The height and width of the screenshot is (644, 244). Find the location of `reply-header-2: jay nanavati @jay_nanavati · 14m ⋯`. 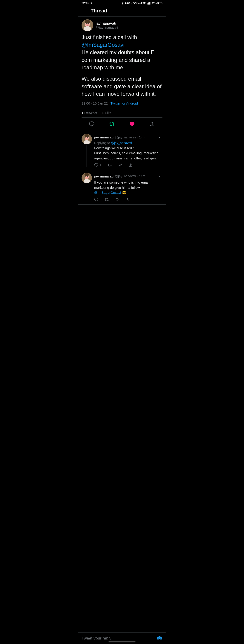

reply-header-2: jay nanavati @jay_nanavati · 14m ⋯ is located at coordinates (128, 176).